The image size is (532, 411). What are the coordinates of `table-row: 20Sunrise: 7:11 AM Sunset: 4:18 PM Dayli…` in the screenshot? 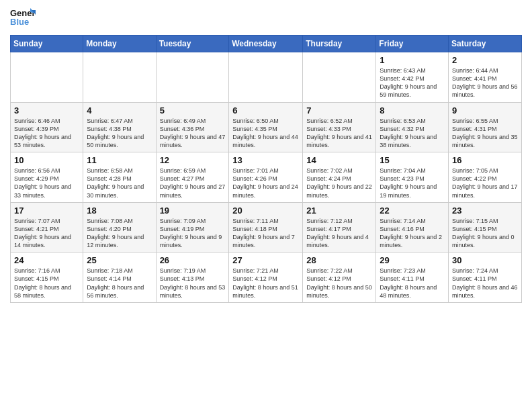 It's located at (266, 227).